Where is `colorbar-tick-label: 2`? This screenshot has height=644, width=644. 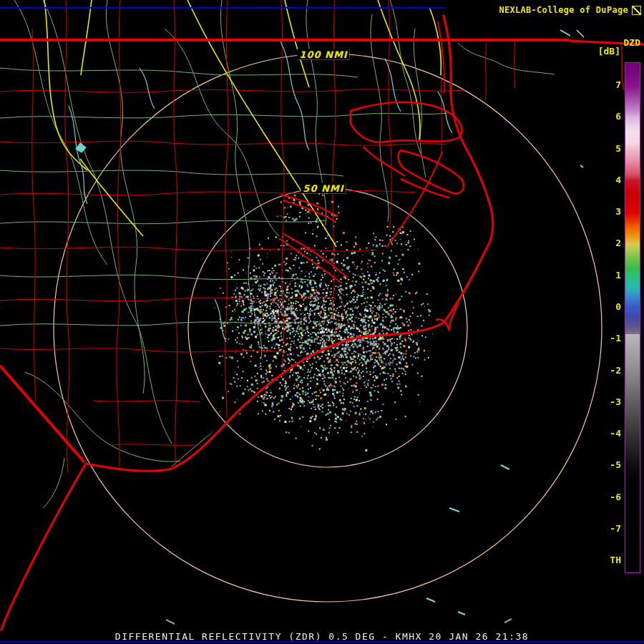
colorbar-tick-label: 2 is located at coordinates (618, 243).